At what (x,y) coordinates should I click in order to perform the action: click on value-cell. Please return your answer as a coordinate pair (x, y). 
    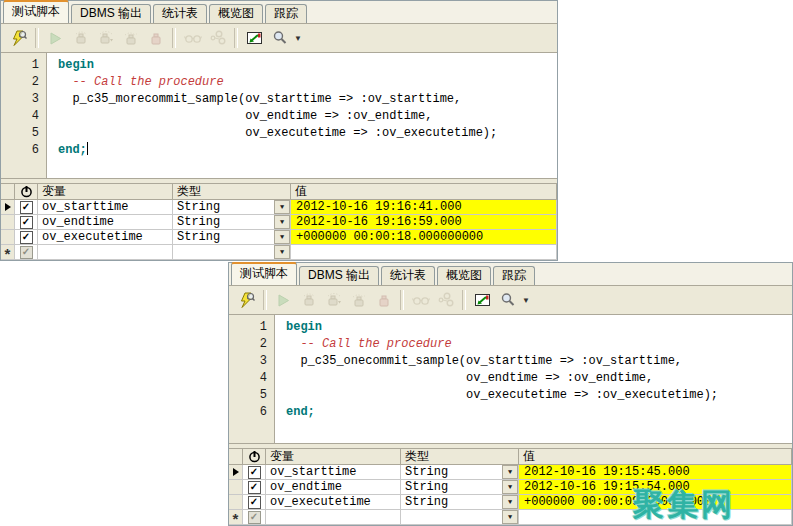
    Looking at the image, I should click on (424, 252).